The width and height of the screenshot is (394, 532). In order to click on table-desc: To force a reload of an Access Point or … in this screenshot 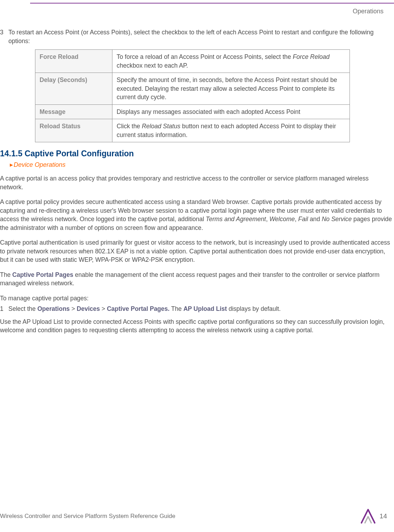, I will do `click(231, 61)`.